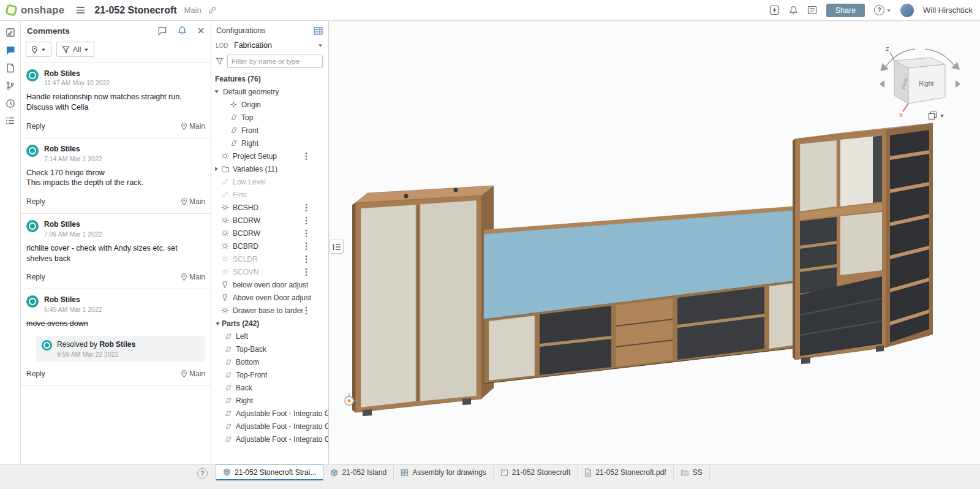 Image resolution: width=980 pixels, height=489 pixels. Describe the element at coordinates (936, 115) in the screenshot. I see `display-options-button` at that location.